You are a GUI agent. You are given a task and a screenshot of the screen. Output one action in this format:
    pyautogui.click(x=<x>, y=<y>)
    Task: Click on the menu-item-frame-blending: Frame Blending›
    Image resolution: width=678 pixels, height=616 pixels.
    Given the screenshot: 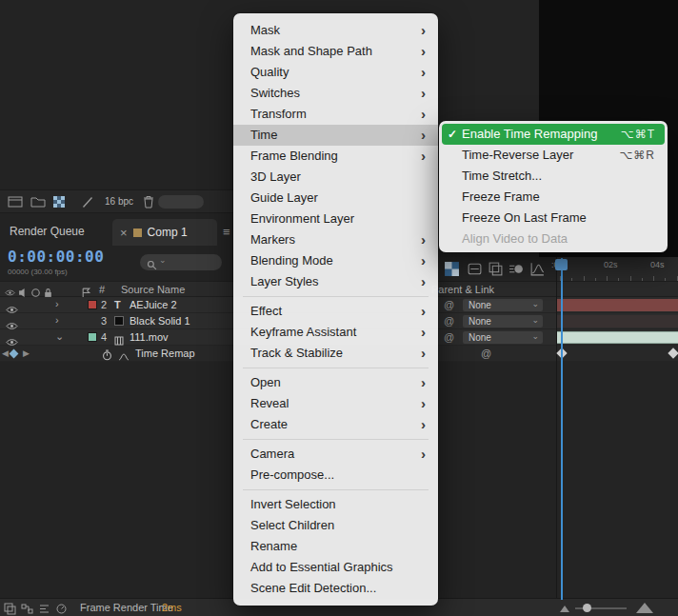 What is the action you would take?
    pyautogui.click(x=335, y=156)
    